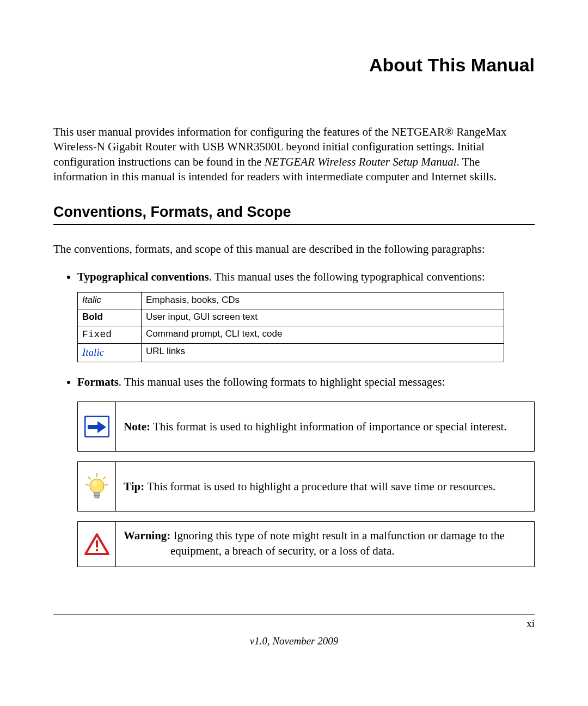 The width and height of the screenshot is (588, 706). Describe the element at coordinates (291, 334) in the screenshot. I see `table-row: Fixed Command prompt, CLI text, code` at that location.